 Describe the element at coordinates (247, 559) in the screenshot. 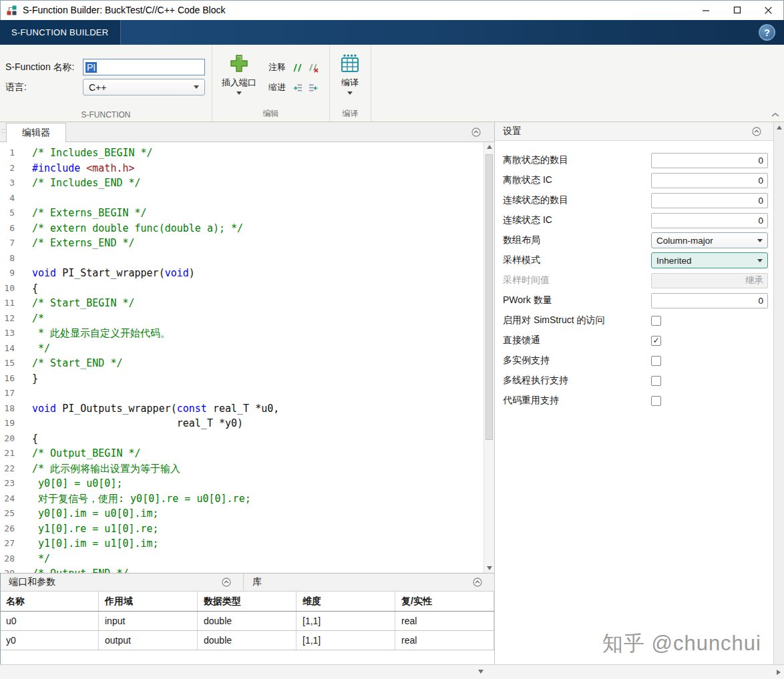

I see `code-line: 28 */` at that location.